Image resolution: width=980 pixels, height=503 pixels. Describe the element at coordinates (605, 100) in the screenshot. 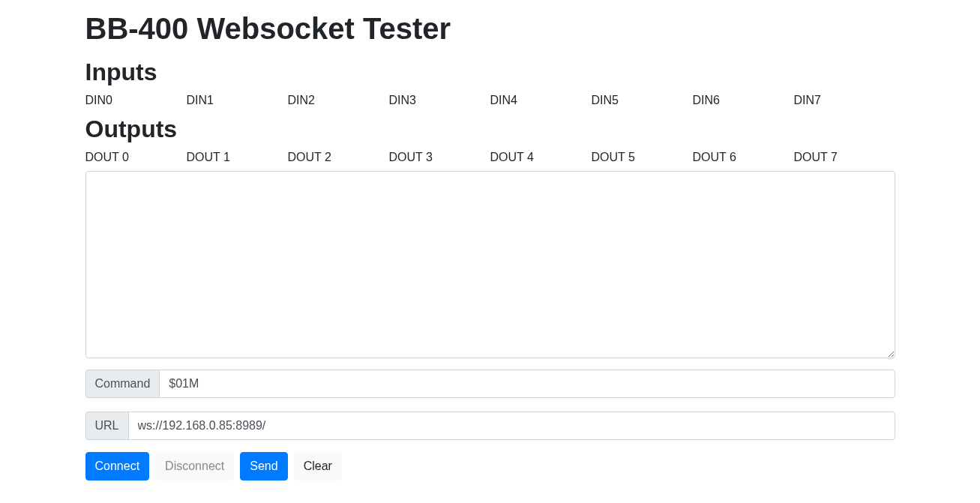

I see `din5-label: DIN5` at that location.